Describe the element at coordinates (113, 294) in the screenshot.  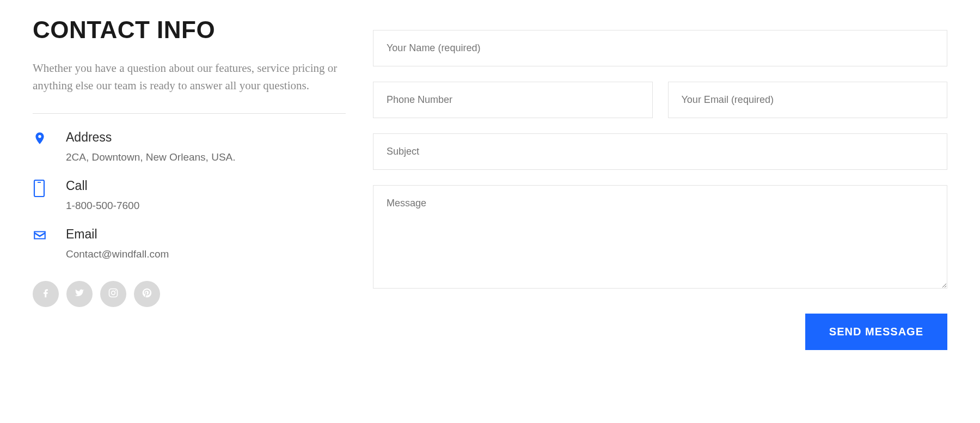
I see `instagram-icon` at that location.